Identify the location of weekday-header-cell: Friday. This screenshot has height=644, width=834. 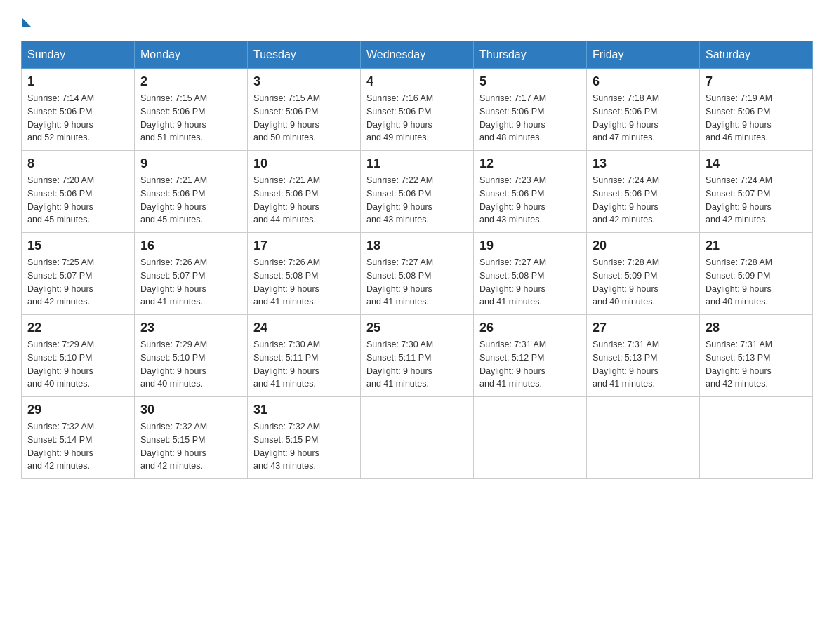
(643, 55).